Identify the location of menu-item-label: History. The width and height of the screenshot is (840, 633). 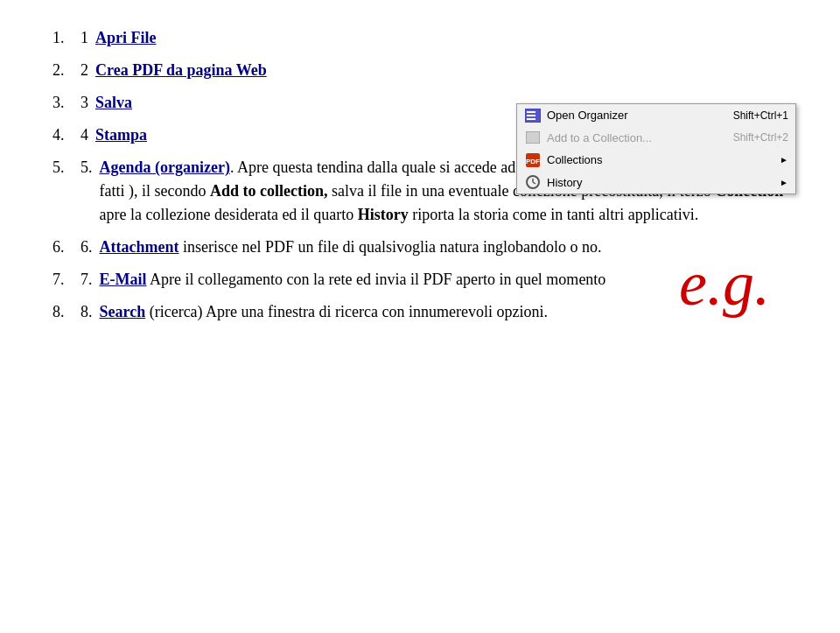
(660, 183).